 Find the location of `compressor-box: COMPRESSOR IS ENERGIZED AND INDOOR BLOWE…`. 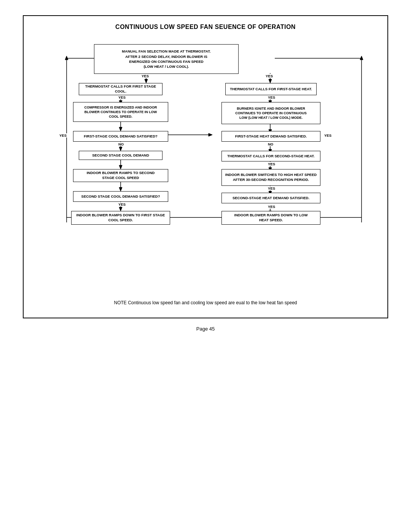

compressor-box: COMPRESSOR IS ENERGIZED AND INDOOR BLOWE… is located at coordinates (121, 112).